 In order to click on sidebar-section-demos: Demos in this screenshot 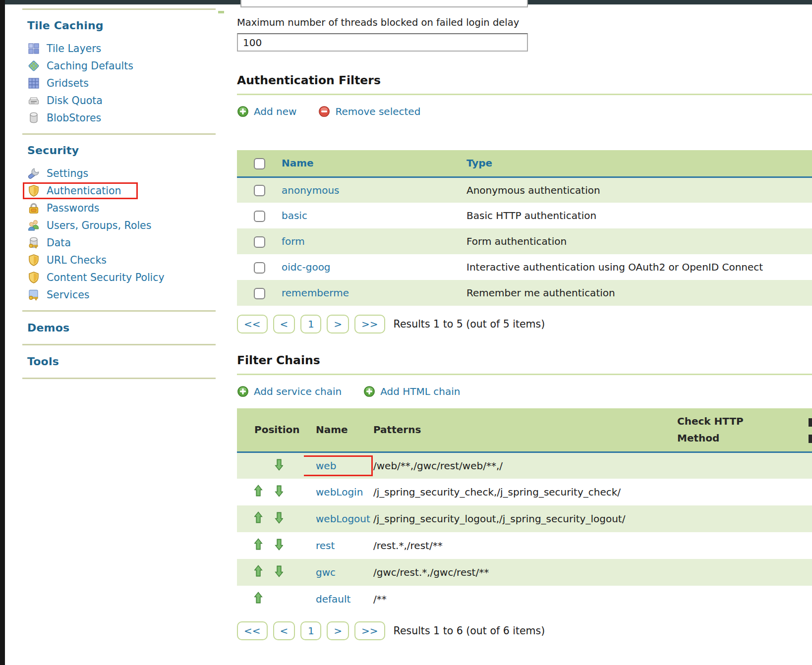, I will do `click(121, 328)`.